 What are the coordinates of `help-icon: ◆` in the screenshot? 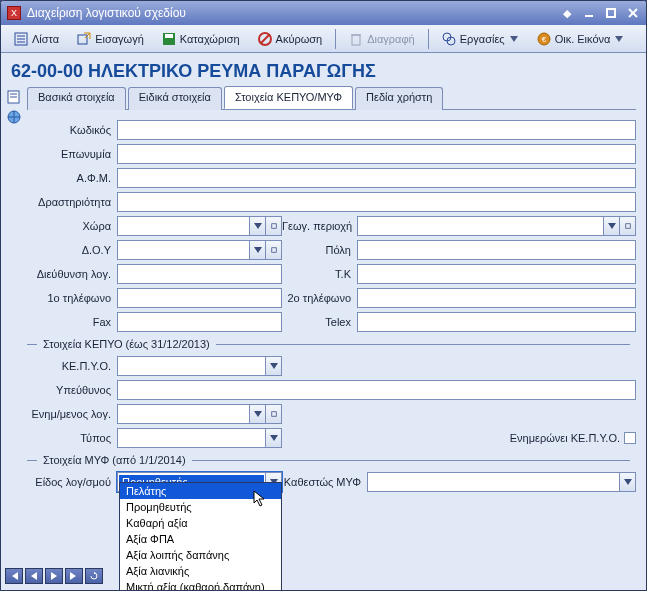 It's located at (567, 13).